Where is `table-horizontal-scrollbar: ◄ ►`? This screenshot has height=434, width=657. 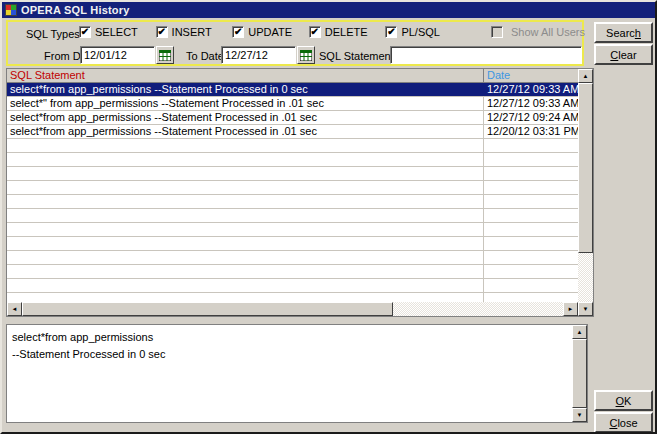
table-horizontal-scrollbar: ◄ ► is located at coordinates (292, 309).